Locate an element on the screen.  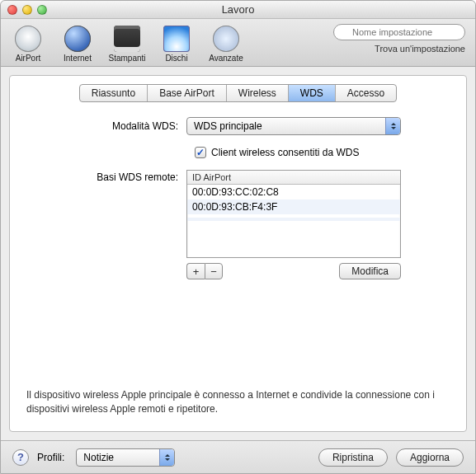
tab-wireless: Wireless is located at coordinates (257, 93).